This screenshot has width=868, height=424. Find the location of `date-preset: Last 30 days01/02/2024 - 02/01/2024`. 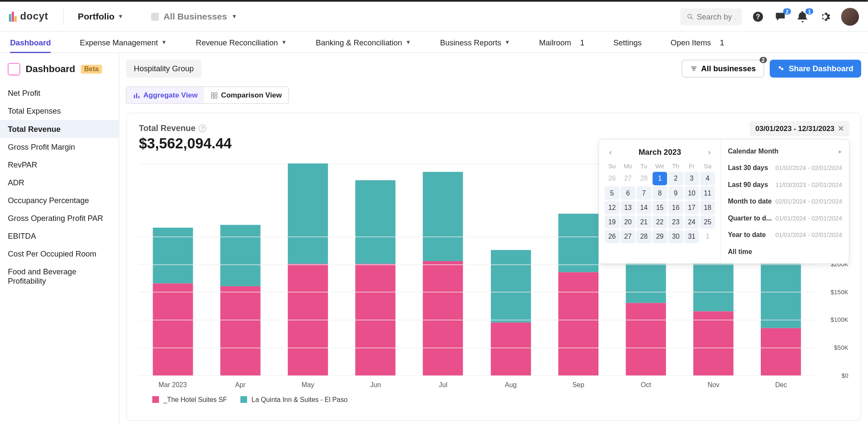

date-preset: Last 30 days01/02/2024 - 02/01/2024 is located at coordinates (785, 168).